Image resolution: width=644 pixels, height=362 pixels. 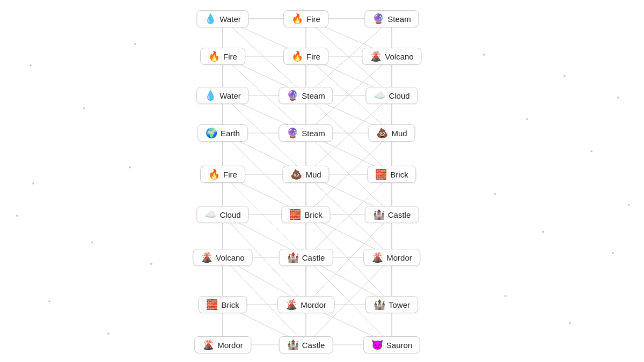 What do you see at coordinates (392, 56) in the screenshot?
I see `node-volcano-n6: 🌋Volcano` at bounding box center [392, 56].